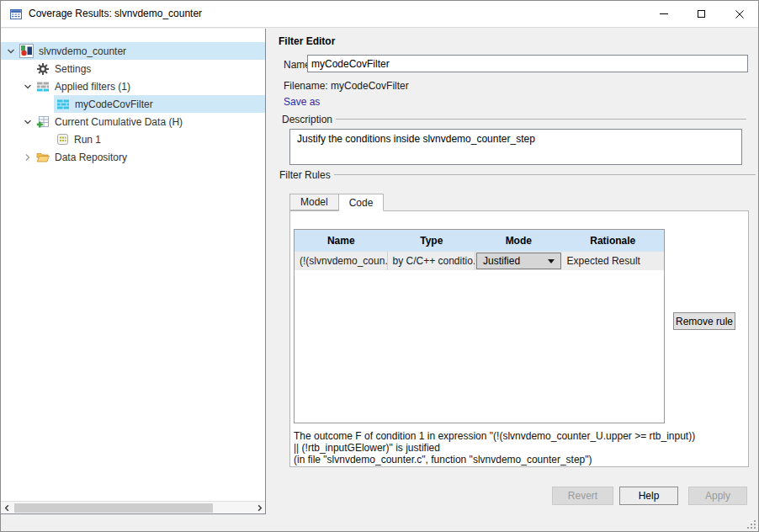 This screenshot has height=532, width=759. Describe the element at coordinates (133, 51) in the screenshot. I see `tree-item-model-root: slvnvdemo_counter` at that location.